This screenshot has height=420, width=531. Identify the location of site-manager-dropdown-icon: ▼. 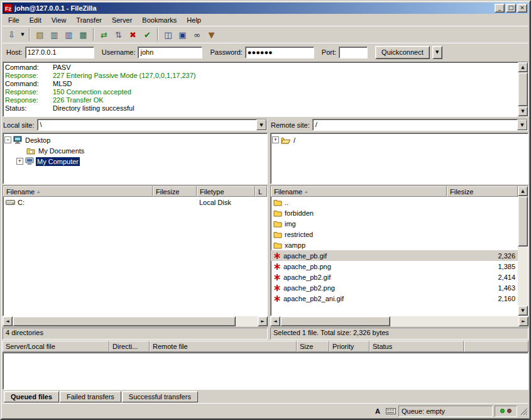
(23, 35).